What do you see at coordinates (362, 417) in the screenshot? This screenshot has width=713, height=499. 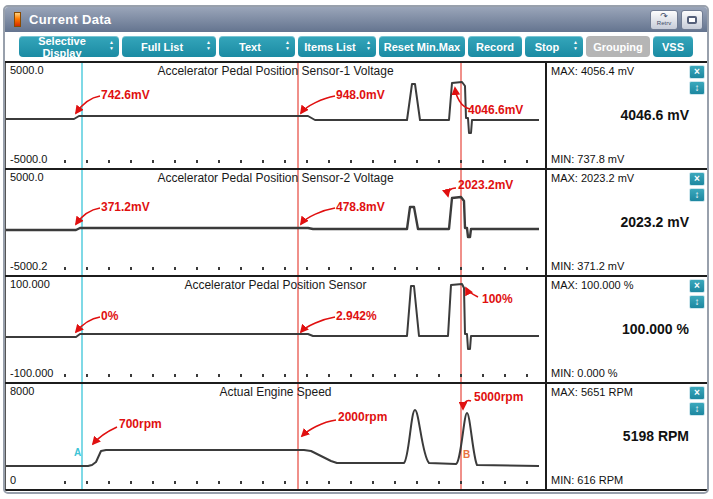 I see `cursor-b1-value: 2000rpm` at bounding box center [362, 417].